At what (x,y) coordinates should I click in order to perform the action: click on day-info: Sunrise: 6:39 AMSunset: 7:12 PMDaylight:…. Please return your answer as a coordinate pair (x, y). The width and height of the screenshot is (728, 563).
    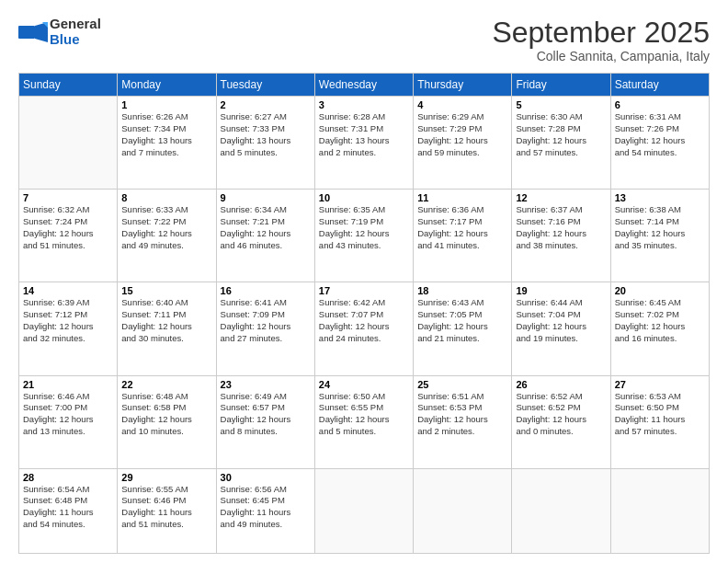
    Looking at the image, I should click on (68, 320).